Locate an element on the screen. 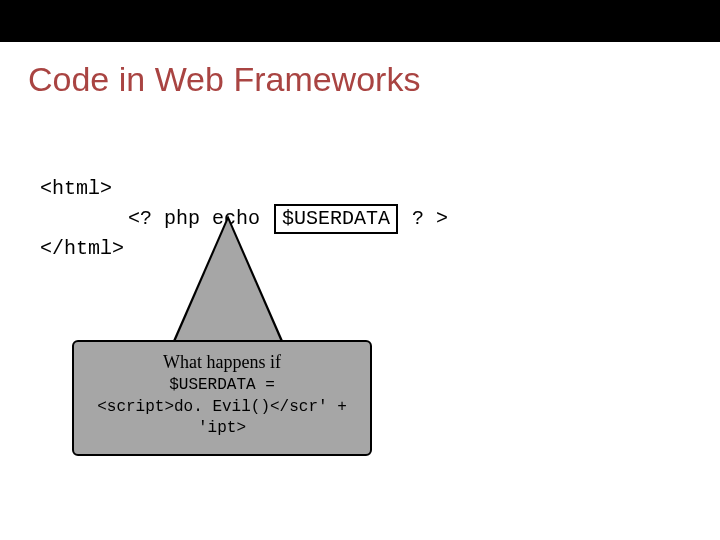  callout-box: What happens if $USERDATA = <script>do. … is located at coordinates (222, 398).